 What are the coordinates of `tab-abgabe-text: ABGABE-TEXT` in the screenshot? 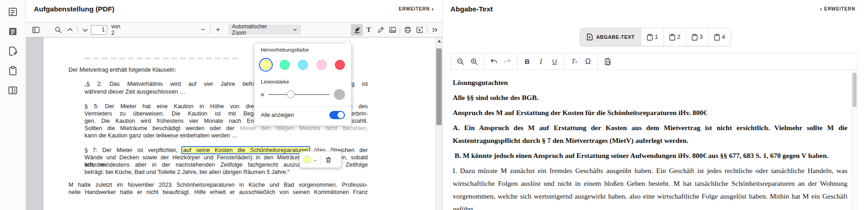 It's located at (610, 37).